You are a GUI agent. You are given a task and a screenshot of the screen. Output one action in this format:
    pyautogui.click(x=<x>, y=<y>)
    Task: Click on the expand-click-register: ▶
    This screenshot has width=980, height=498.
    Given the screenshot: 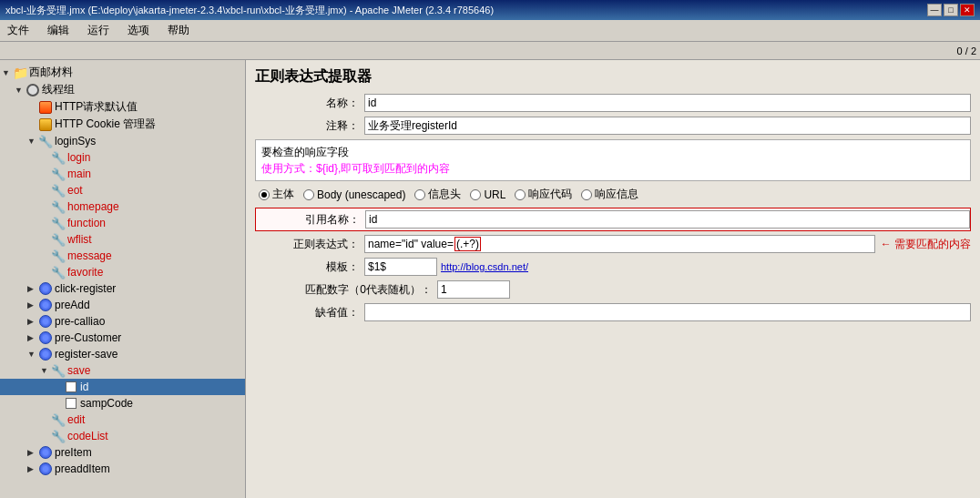 What is the action you would take?
    pyautogui.click(x=33, y=289)
    